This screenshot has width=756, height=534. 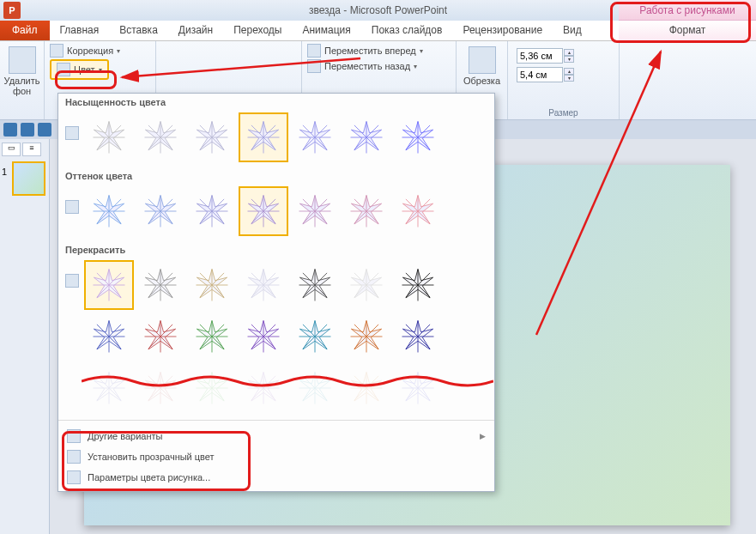 I want to click on width-input-row: ▴▾, so click(x=563, y=75).